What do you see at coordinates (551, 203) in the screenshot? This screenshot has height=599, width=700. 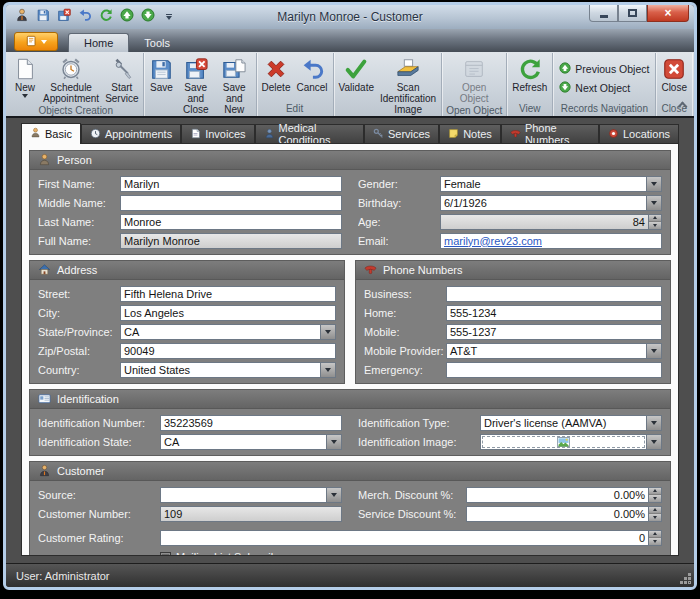 I see `birthday-picker: 6/1/1926` at bounding box center [551, 203].